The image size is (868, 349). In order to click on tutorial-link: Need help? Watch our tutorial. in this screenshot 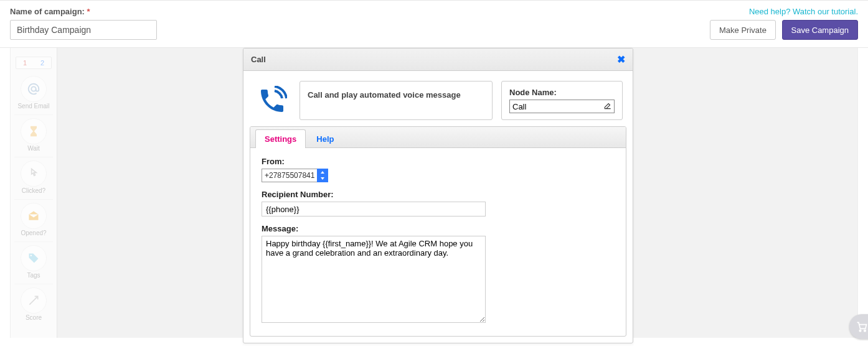, I will do `click(784, 11)`.